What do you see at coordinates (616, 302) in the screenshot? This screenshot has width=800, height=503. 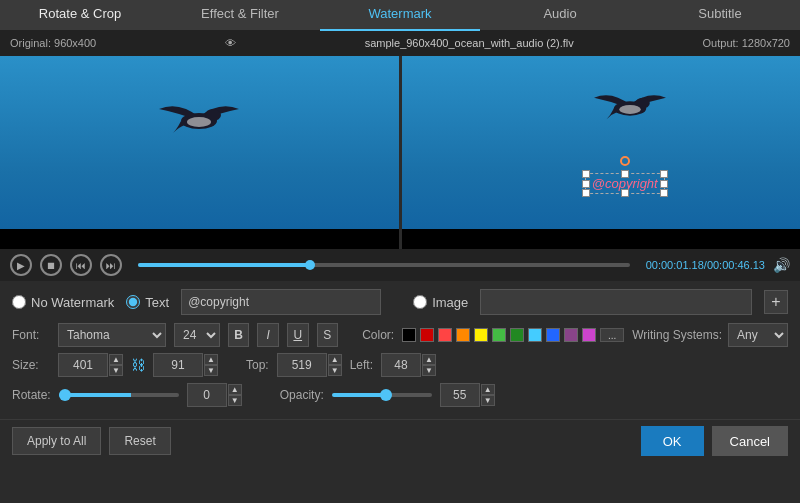 I see `image-path-input` at bounding box center [616, 302].